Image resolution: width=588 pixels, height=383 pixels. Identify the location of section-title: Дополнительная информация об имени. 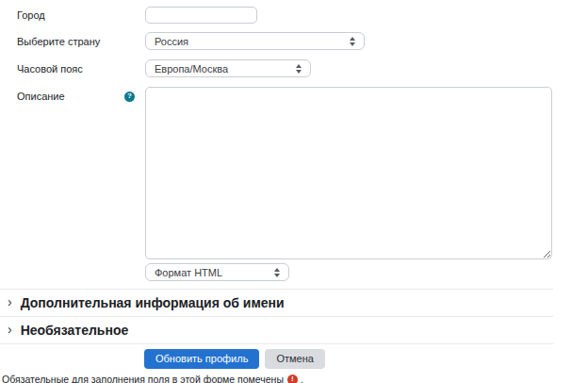
(153, 303).